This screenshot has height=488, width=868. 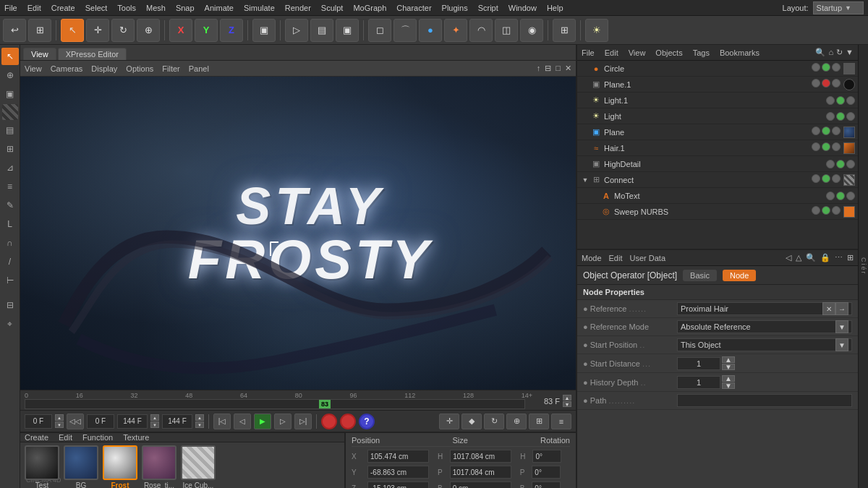 I want to click on vp-icon-1: ↑, so click(x=539, y=68).